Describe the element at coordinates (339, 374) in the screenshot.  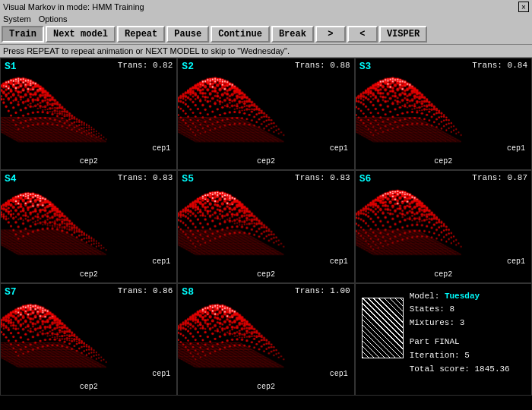
I see `cell-s8-cep1: cep1` at that location.